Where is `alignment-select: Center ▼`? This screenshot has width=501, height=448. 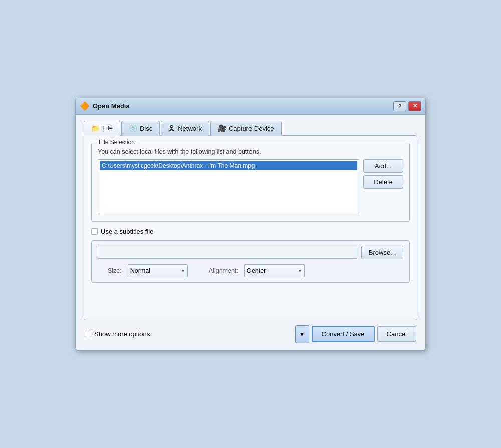 alignment-select: Center ▼ is located at coordinates (275, 271).